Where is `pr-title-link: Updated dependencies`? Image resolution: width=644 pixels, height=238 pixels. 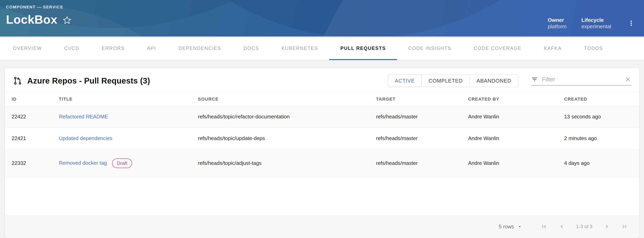 pr-title-link: Updated dependencies is located at coordinates (86, 138).